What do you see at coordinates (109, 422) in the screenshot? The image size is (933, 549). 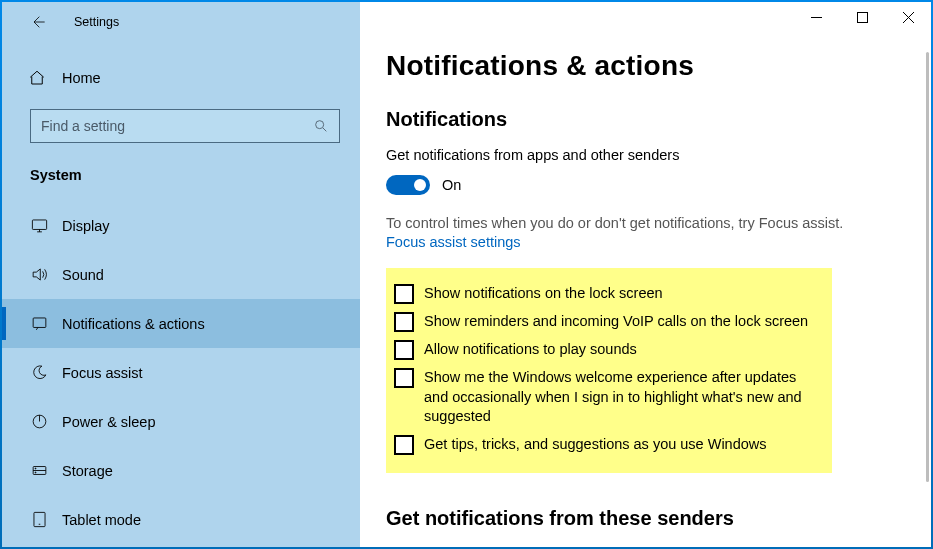 I see `sidebar-item-label: Power & sleep` at bounding box center [109, 422].